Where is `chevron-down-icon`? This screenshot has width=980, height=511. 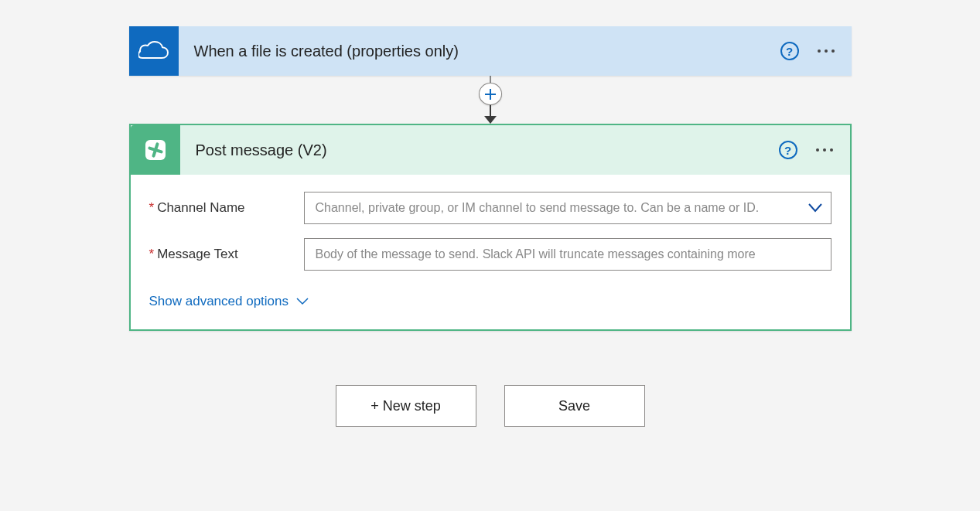
chevron-down-icon is located at coordinates (302, 301).